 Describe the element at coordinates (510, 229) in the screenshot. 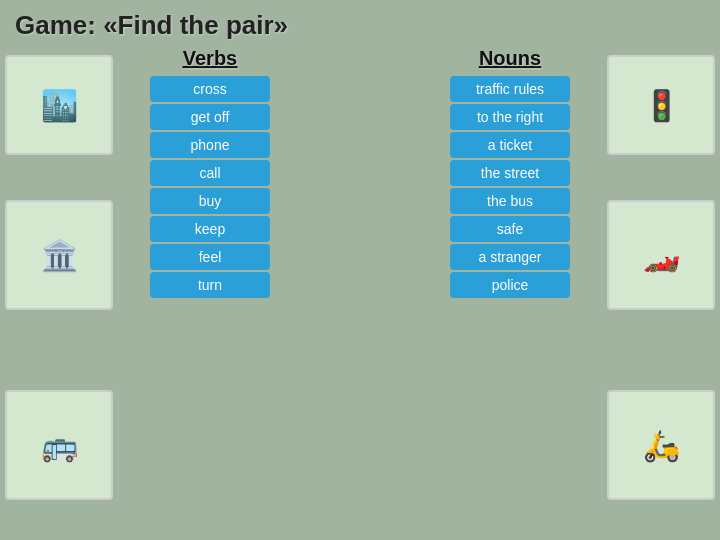

I see `noun-safe: safe` at that location.